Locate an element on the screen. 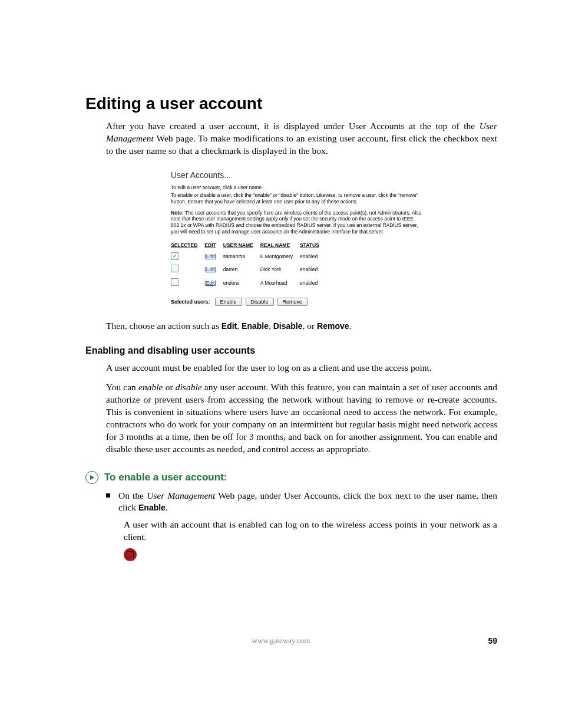  page-heading: Editing a user account is located at coordinates (291, 104).